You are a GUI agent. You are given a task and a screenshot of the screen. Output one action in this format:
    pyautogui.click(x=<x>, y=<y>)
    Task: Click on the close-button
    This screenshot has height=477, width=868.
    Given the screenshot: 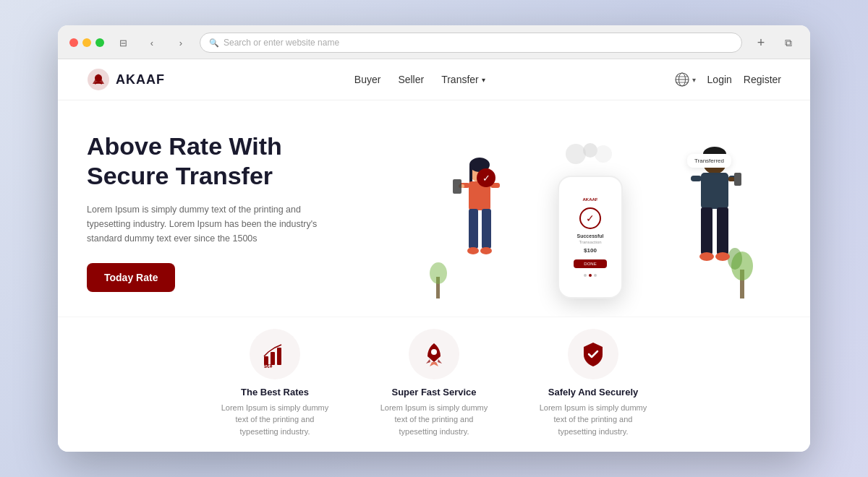 What is the action you would take?
    pyautogui.click(x=74, y=43)
    